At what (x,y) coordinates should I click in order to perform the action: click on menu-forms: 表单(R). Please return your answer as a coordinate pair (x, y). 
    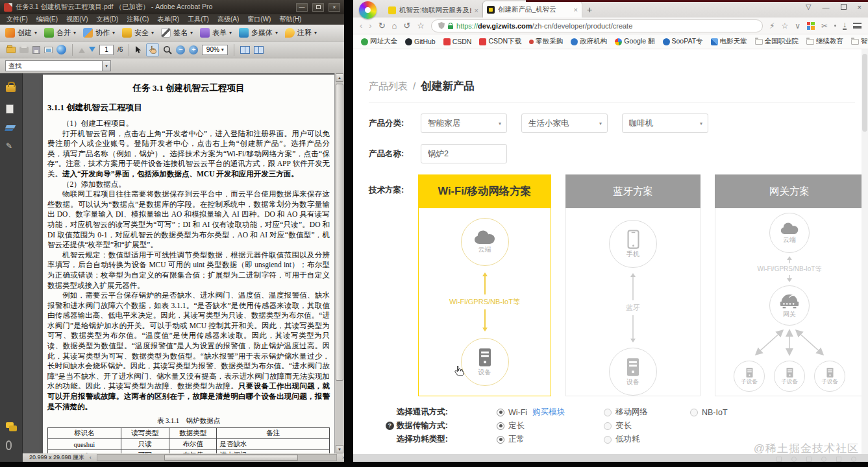
    Looking at the image, I should click on (168, 19).